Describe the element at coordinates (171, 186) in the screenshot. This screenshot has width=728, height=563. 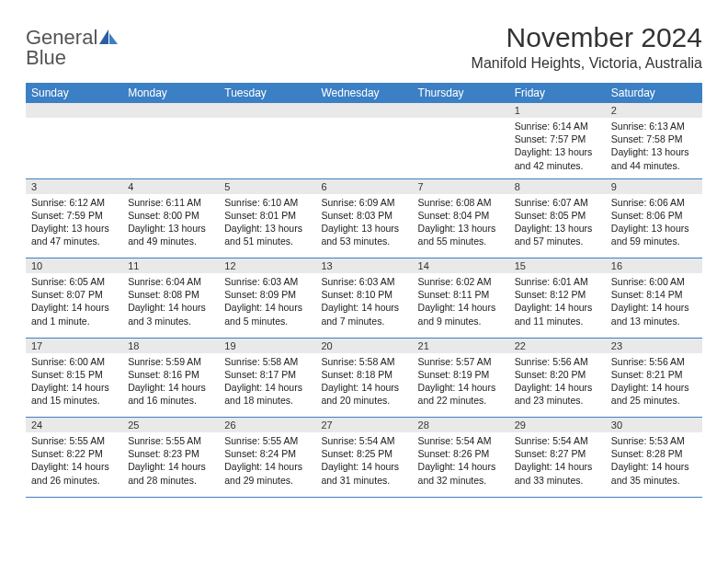
I see `day-number: 4` at that location.